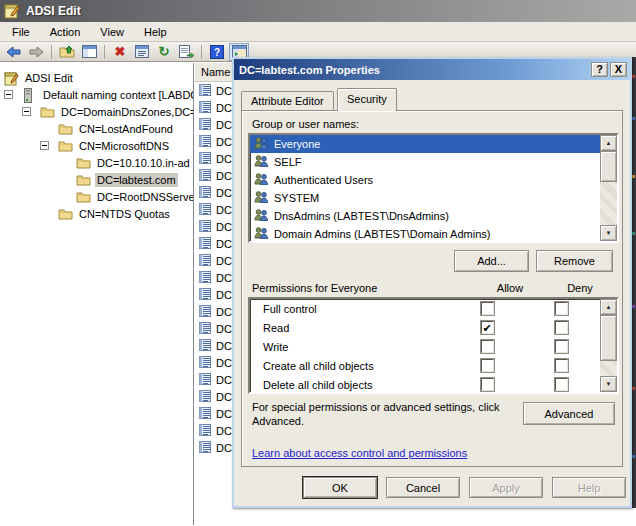  I want to click on help-icon: ?, so click(217, 52).